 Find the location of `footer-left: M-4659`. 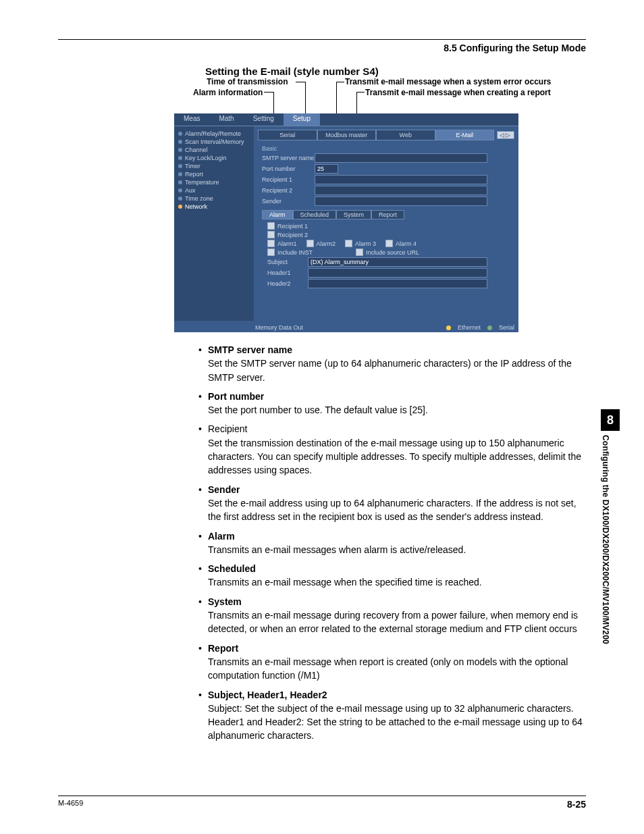

footer-left: M-4659 is located at coordinates (70, 804).